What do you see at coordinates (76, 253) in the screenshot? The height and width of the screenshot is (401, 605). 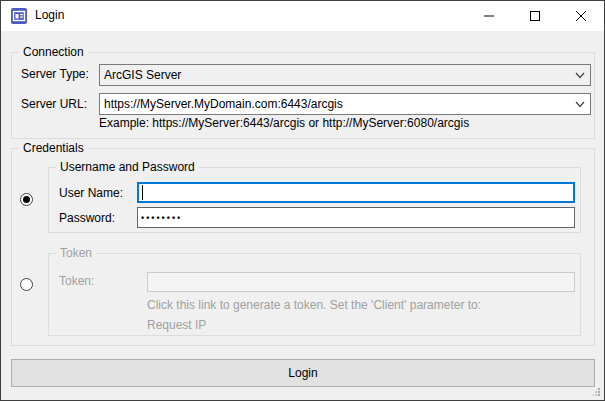 I see `token-group-label: Token` at bounding box center [76, 253].